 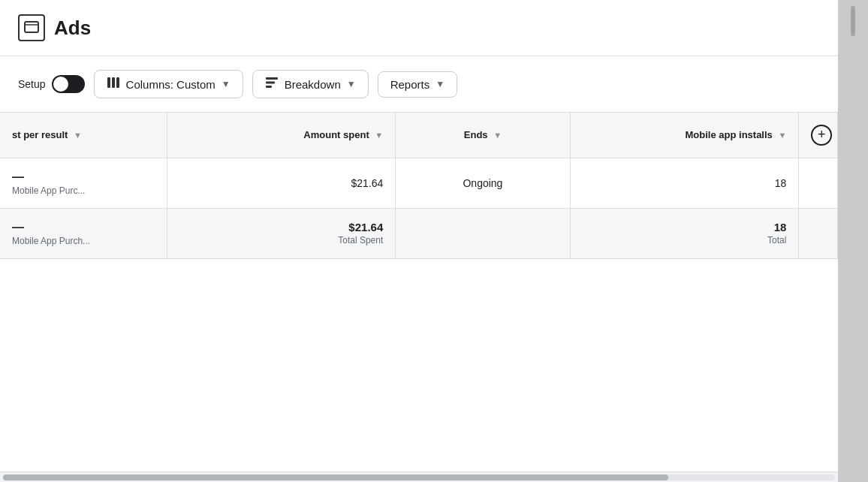 What do you see at coordinates (685, 227) in the screenshot?
I see `mobile-total-value: 18` at bounding box center [685, 227].